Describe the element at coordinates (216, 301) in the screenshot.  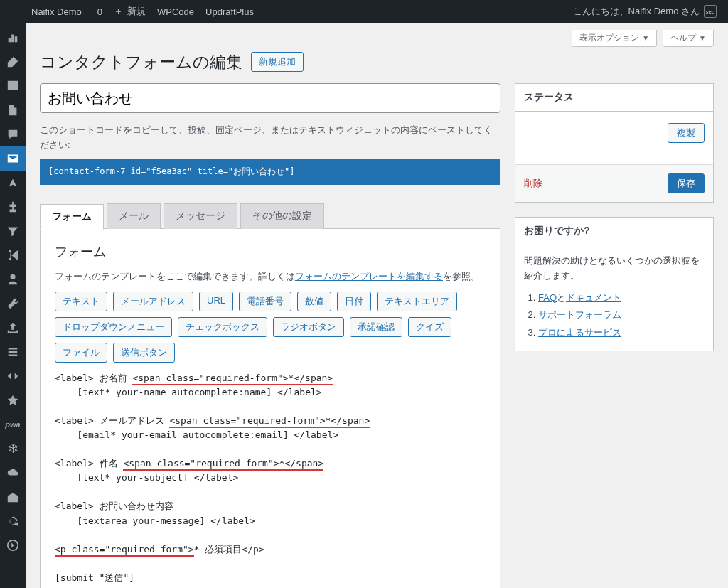
I see `tag-url: URL` at that location.